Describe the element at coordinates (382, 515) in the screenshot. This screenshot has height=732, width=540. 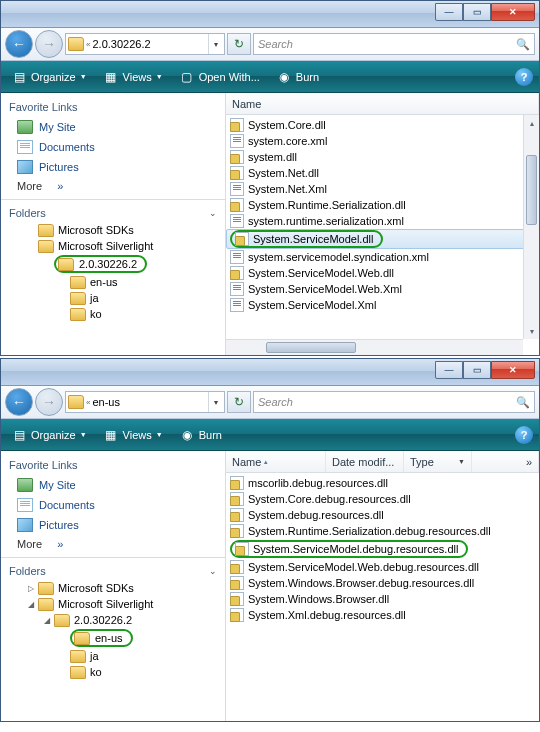
I see `file-row: System.debug.resources.dll` at that location.